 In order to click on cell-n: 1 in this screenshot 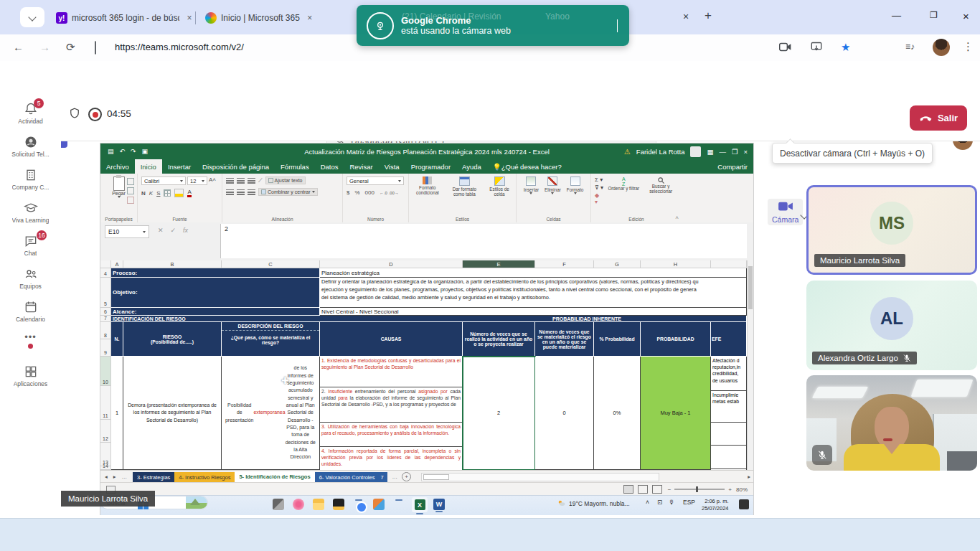, I will do `click(118, 413)`.